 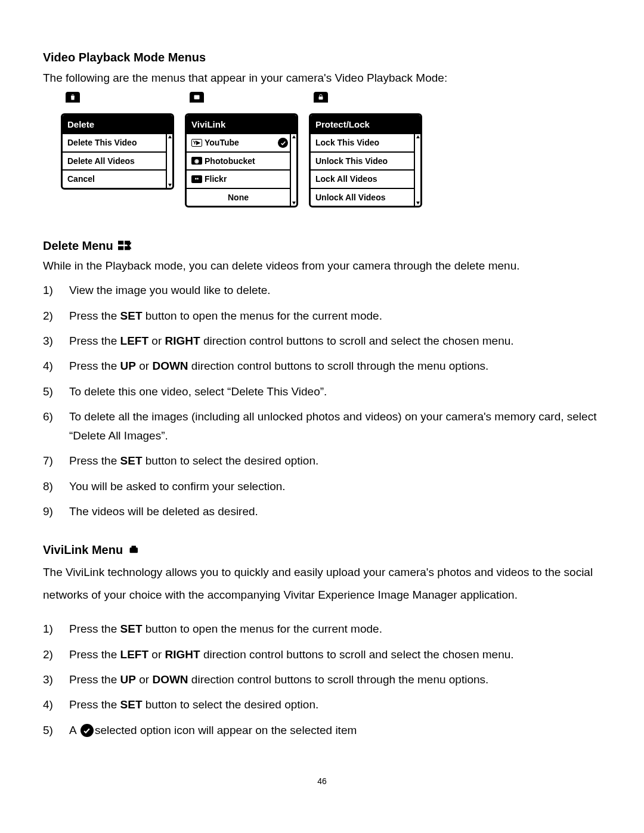 I want to click on menu-preview-delete: Delete Delete This Video Delete All Vide…, so click(x=117, y=155).